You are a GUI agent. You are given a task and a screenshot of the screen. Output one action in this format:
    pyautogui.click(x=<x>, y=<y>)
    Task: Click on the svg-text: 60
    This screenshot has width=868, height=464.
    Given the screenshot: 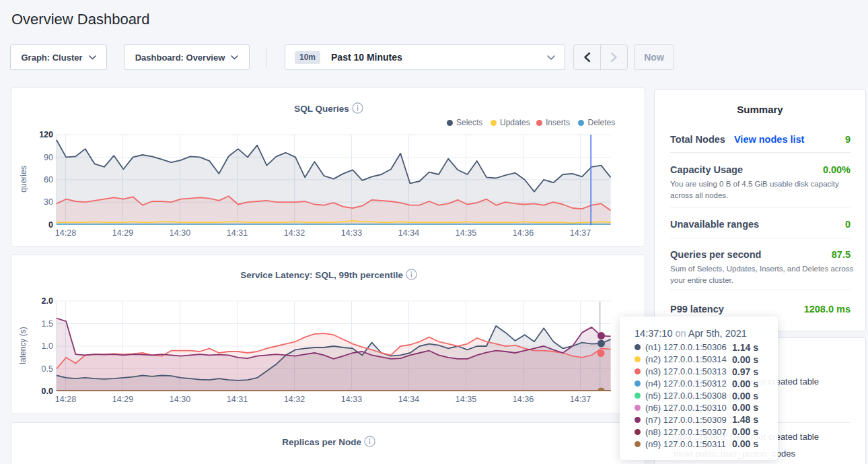 What is the action you would take?
    pyautogui.click(x=48, y=180)
    